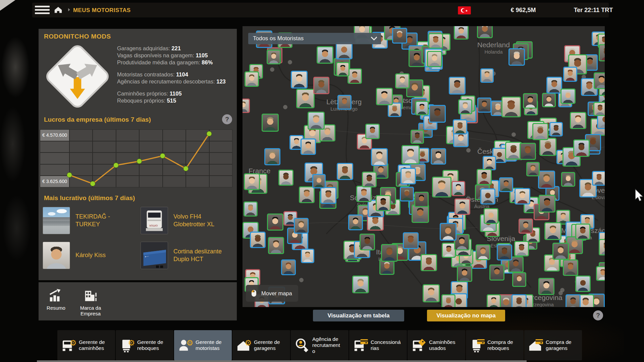  What do you see at coordinates (436, 345) in the screenshot?
I see `toolbar-used-trucks: Caminhõesusados` at bounding box center [436, 345].